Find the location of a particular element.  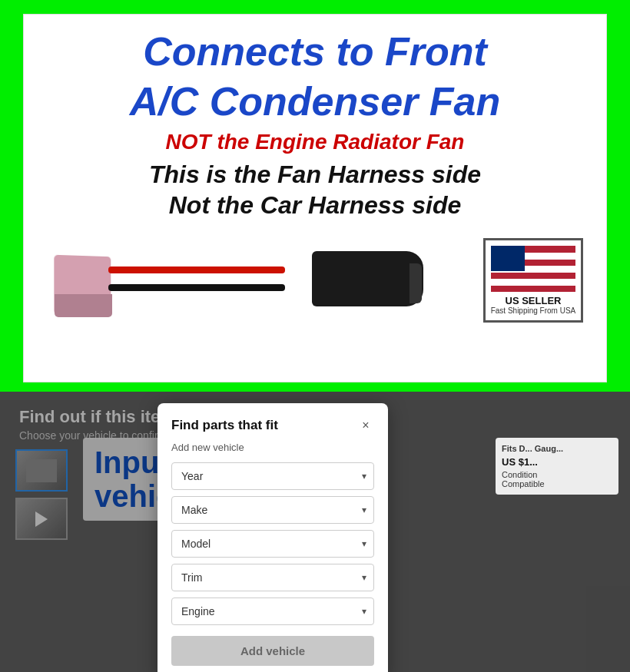

product-condition: Condition is located at coordinates (557, 475).